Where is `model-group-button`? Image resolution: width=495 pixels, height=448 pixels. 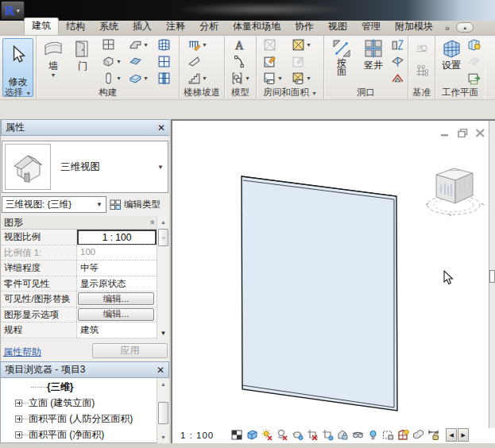 model-group-button is located at coordinates (237, 78).